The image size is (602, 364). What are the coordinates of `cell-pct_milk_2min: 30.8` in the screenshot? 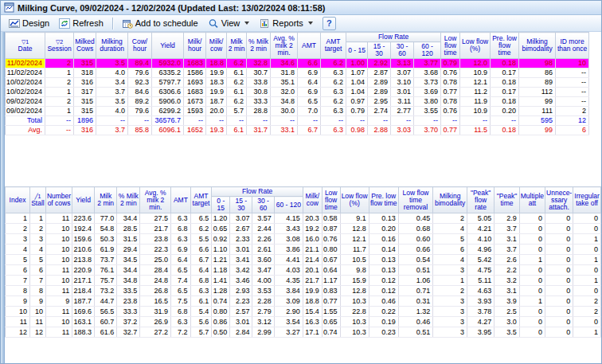 It's located at (259, 92).